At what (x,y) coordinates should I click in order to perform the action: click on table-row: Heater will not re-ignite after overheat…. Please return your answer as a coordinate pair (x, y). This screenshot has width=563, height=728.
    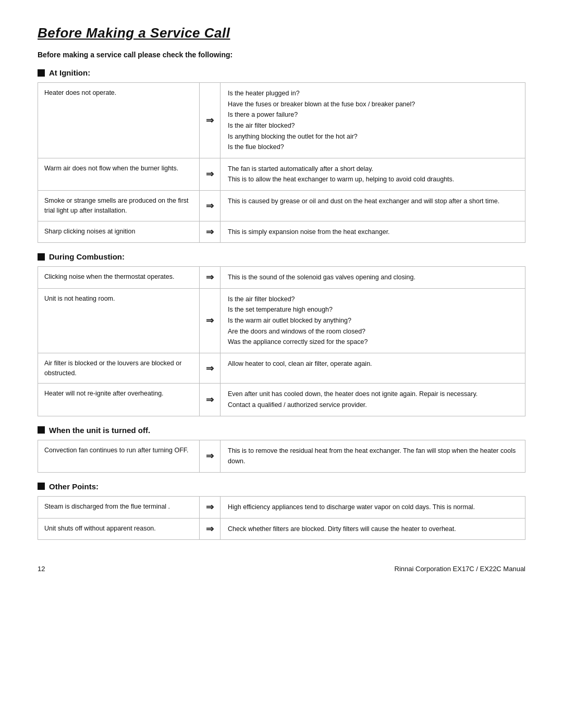
    Looking at the image, I should click on (282, 399).